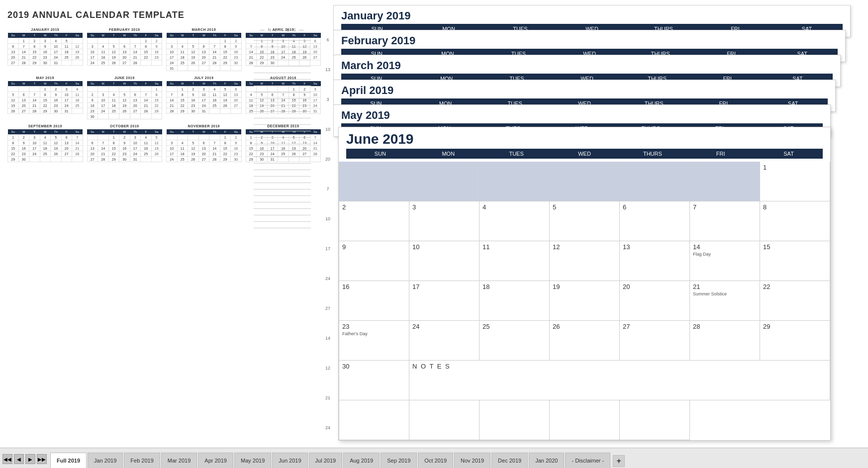  What do you see at coordinates (619, 461) in the screenshot?
I see `tab-add-button: +` at bounding box center [619, 461].